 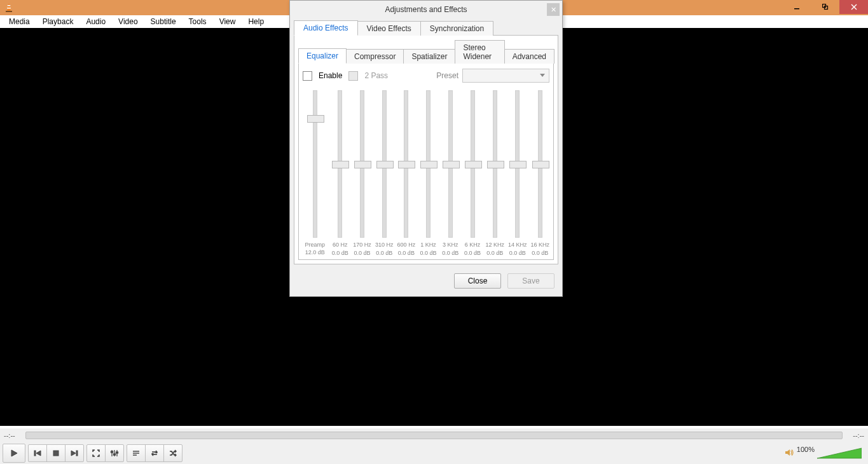 What do you see at coordinates (473, 164) in the screenshot?
I see `eq-slider-6khz` at bounding box center [473, 164].